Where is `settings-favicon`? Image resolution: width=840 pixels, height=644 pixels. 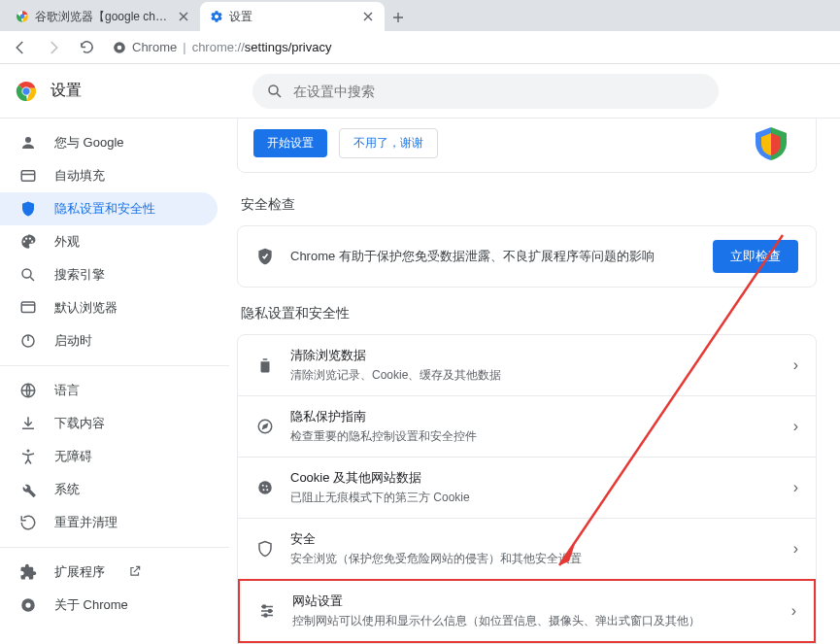 settings-favicon is located at coordinates (217, 17).